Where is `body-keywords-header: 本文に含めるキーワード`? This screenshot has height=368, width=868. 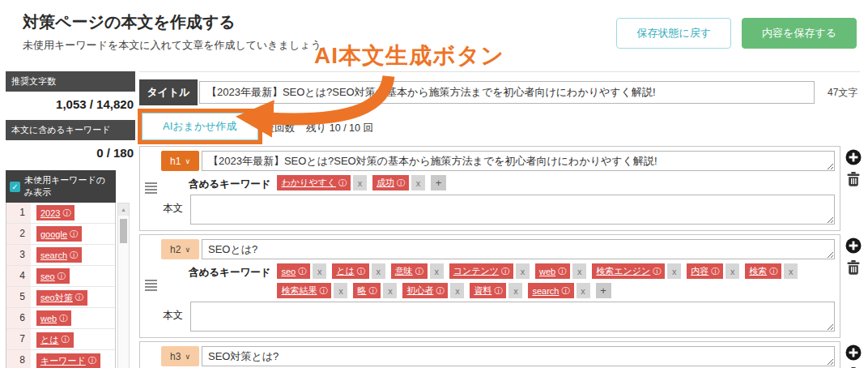
body-keywords-header: 本文に含めるキーワード is located at coordinates (70, 130).